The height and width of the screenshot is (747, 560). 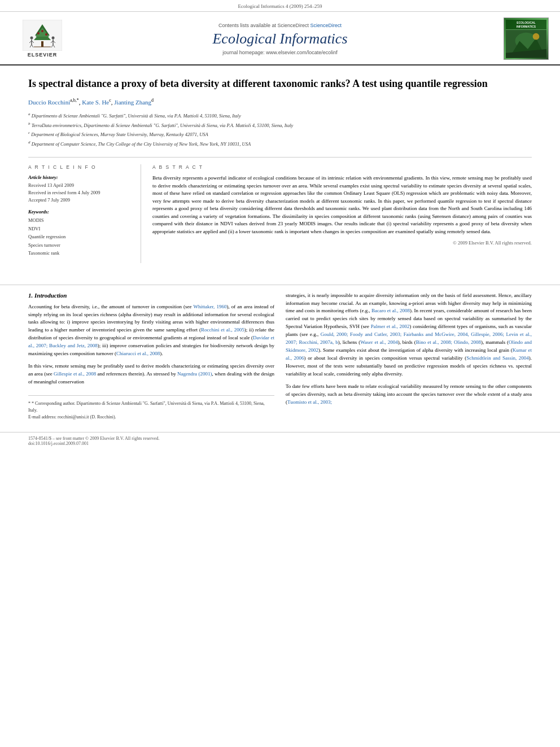 What do you see at coordinates (498, 358) in the screenshot?
I see `ref-schmidtlein: Schmidtlein and Sassin, 2004` at bounding box center [498, 358].